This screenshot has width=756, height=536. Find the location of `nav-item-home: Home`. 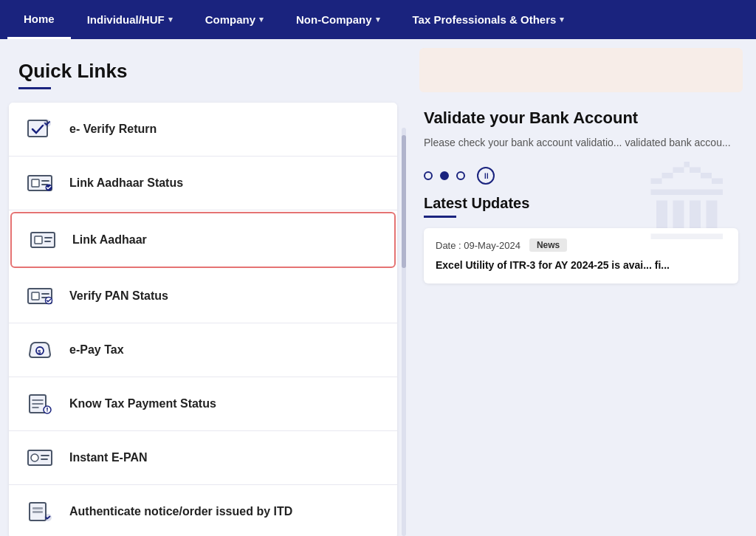

nav-item-home: Home is located at coordinates (39, 19).